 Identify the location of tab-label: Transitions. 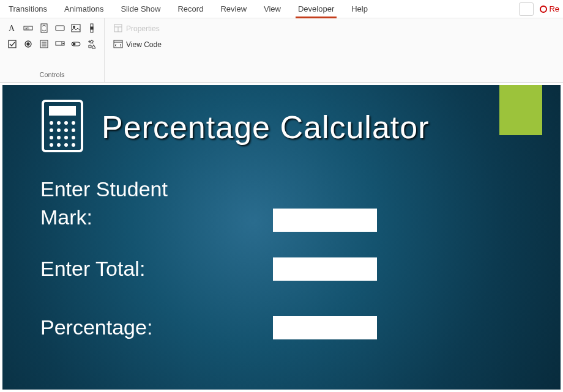
(28, 9).